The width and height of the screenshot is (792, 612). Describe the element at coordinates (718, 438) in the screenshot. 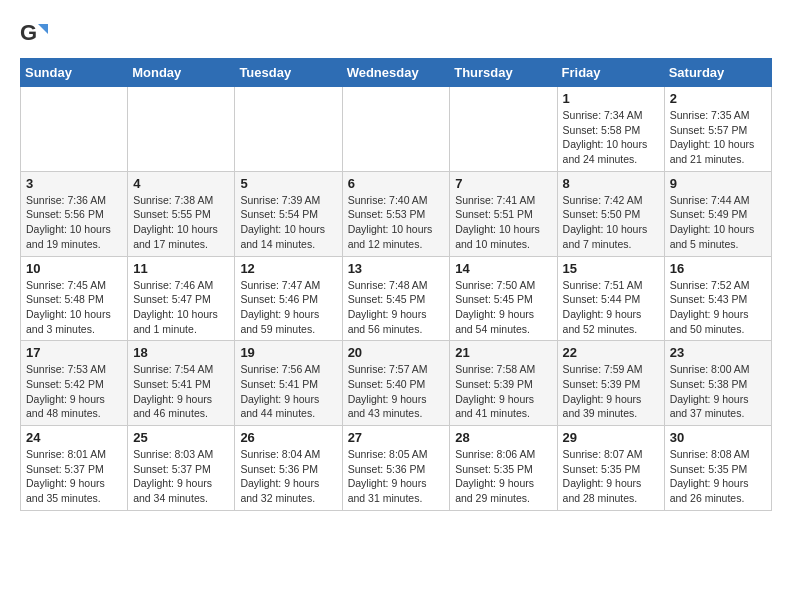

I see `day-number: 30` at that location.